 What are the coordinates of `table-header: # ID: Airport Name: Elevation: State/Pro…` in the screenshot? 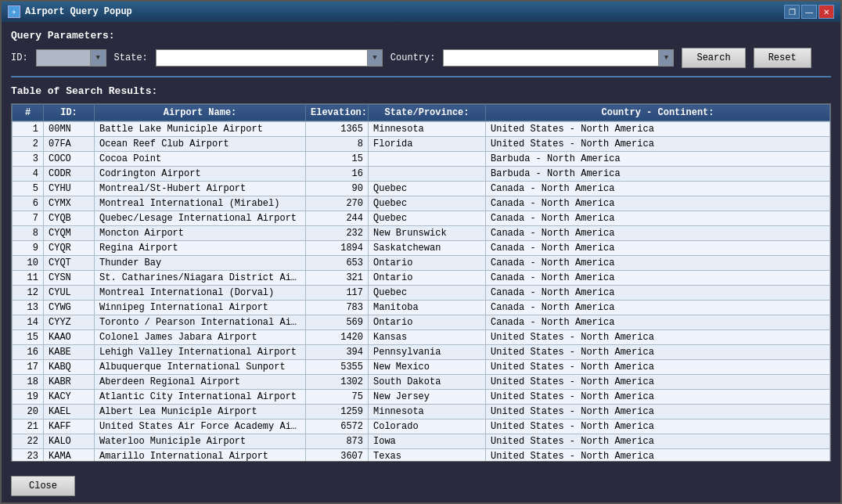 It's located at (421, 113).